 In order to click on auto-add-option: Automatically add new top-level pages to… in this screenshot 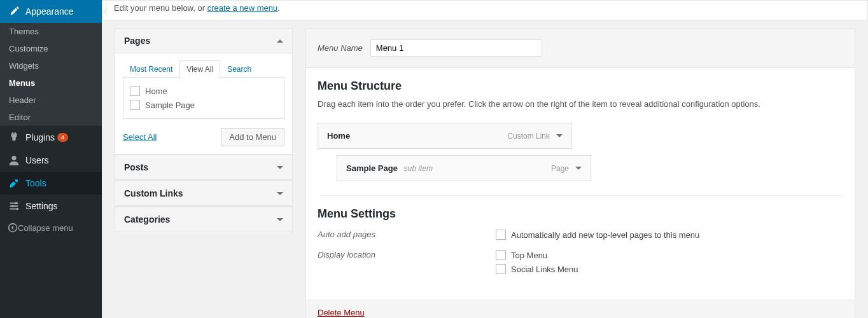, I will do `click(605, 235)`.